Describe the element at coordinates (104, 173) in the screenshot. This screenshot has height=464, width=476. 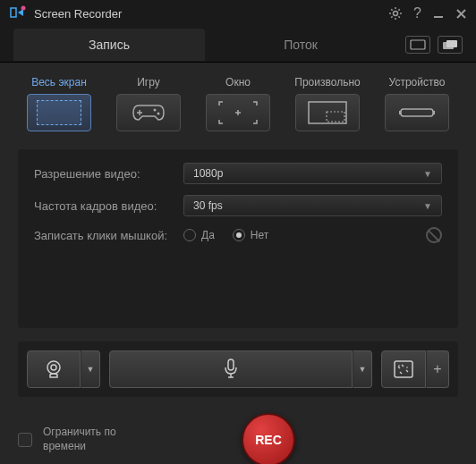
I see `resolution-label: Разрешение видео:` at that location.